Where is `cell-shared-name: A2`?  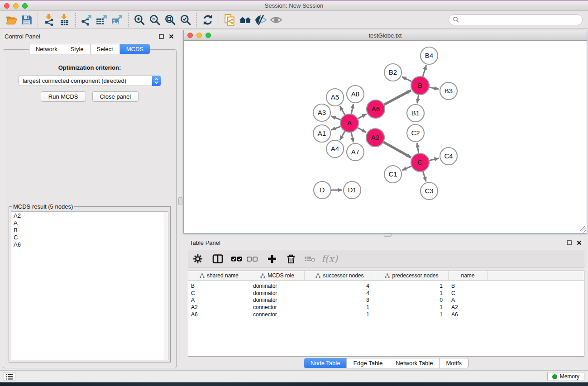 cell-shared-name: A2 is located at coordinates (219, 307).